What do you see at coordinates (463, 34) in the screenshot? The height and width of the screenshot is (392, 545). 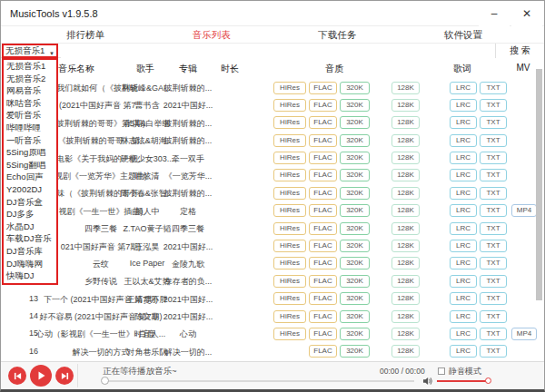 I see `tab-settings: 软件设置` at bounding box center [463, 34].